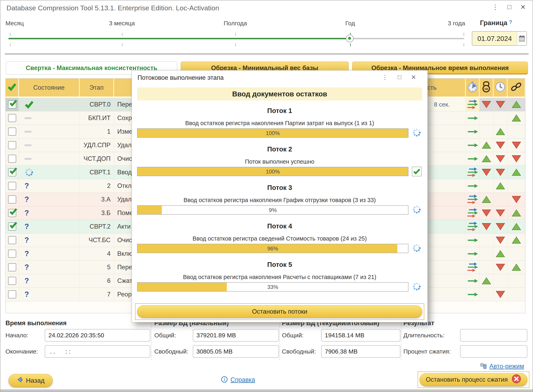  Describe the element at coordinates (509, 7) in the screenshot. I see `window-maximize-icon: □` at that location.